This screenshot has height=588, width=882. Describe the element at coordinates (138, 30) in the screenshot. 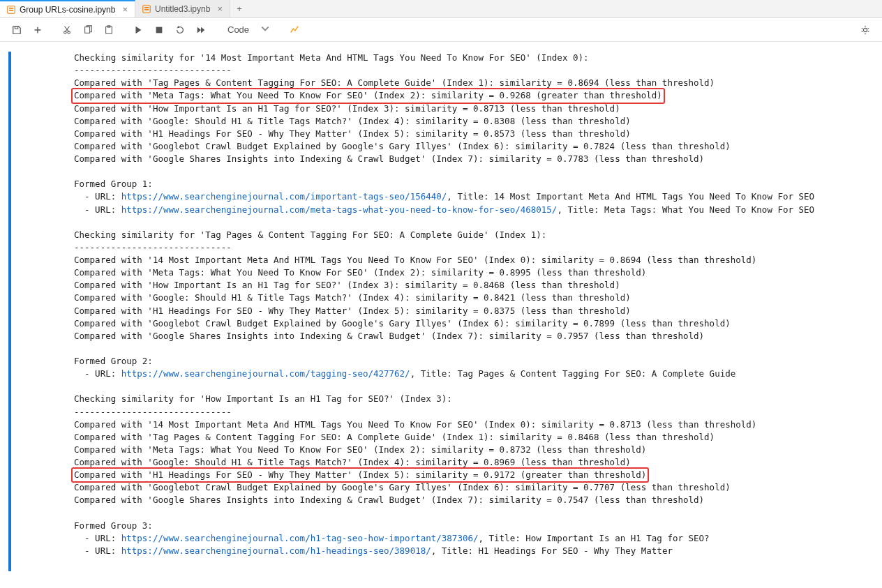

I see `play-icon` at that location.